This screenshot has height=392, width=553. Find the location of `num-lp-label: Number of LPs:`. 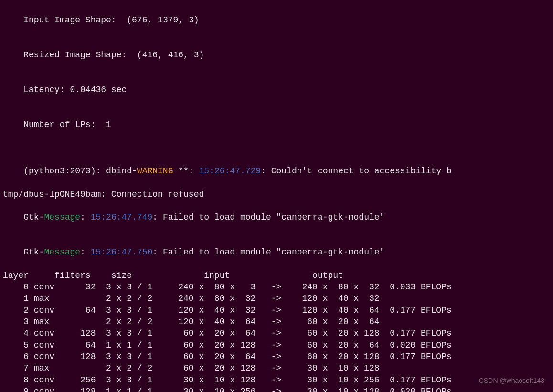

num-lp-label: Number of LPs: is located at coordinates (65, 125).